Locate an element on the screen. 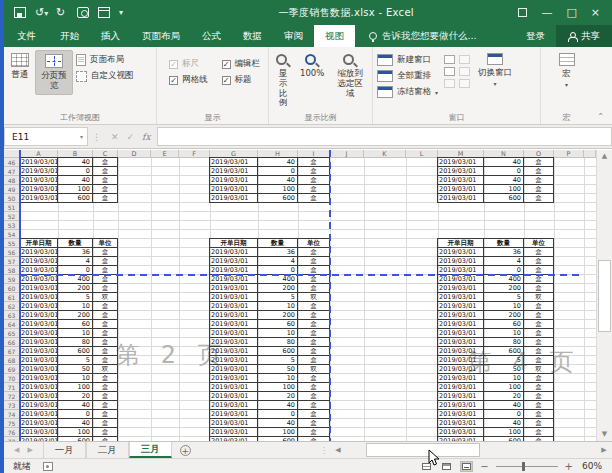 This screenshot has height=473, width=612. formula-bar-checkbox: ✓ 编辑栏 is located at coordinates (242, 64).